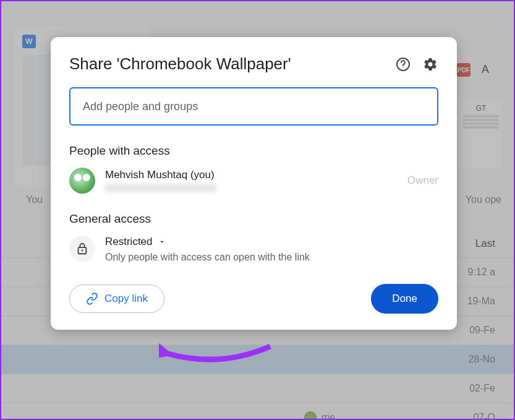 This screenshot has height=420, width=515. Describe the element at coordinates (129, 242) in the screenshot. I see `access-mode-label: Restricted` at that location.